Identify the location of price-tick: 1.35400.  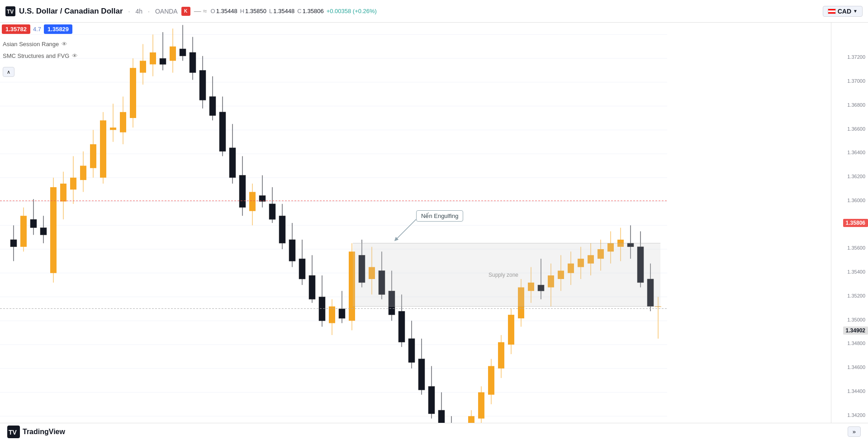
(856, 272).